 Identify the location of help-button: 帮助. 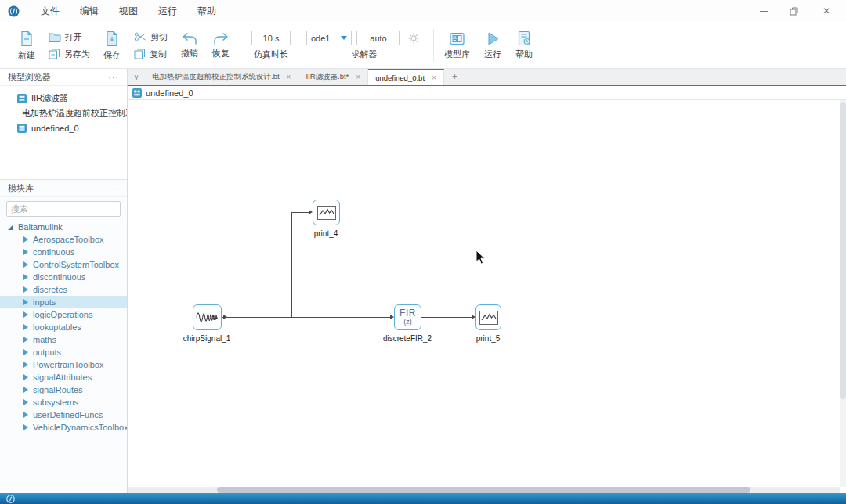
(524, 45).